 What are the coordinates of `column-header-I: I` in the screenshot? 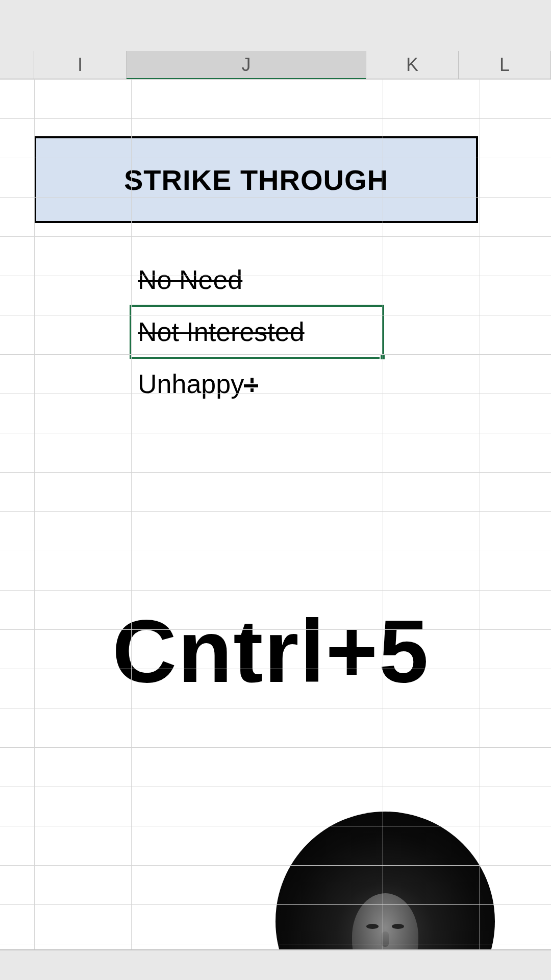 It's located at (81, 65).